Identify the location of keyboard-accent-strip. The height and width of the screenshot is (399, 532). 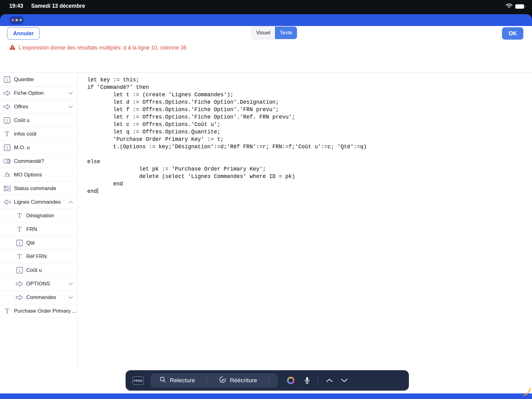
(266, 396).